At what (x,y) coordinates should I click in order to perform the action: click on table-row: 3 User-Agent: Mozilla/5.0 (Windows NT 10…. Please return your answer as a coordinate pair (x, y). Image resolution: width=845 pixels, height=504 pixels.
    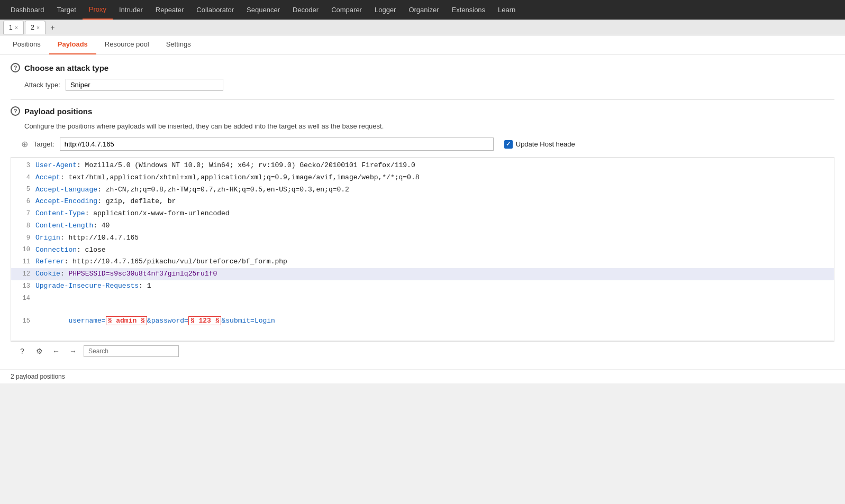
    Looking at the image, I should click on (422, 166).